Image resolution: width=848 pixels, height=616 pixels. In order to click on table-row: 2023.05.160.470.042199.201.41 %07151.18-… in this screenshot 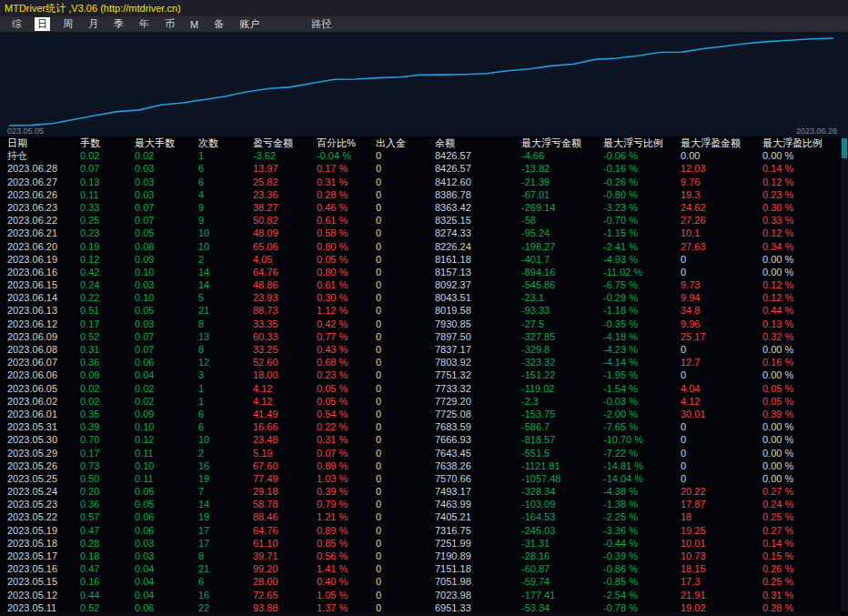, I will do `click(424, 569)`.